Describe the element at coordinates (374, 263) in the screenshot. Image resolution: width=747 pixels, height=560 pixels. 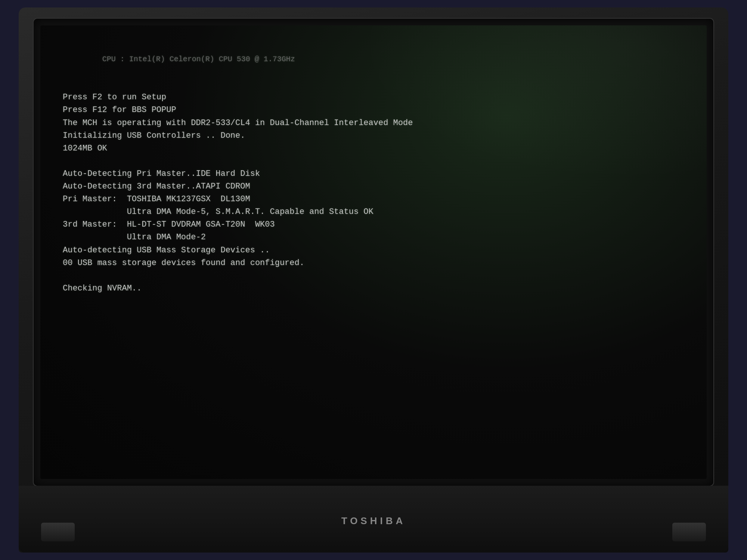
I see `bios-line: 00 USB mass storage devices found and co…` at that location.